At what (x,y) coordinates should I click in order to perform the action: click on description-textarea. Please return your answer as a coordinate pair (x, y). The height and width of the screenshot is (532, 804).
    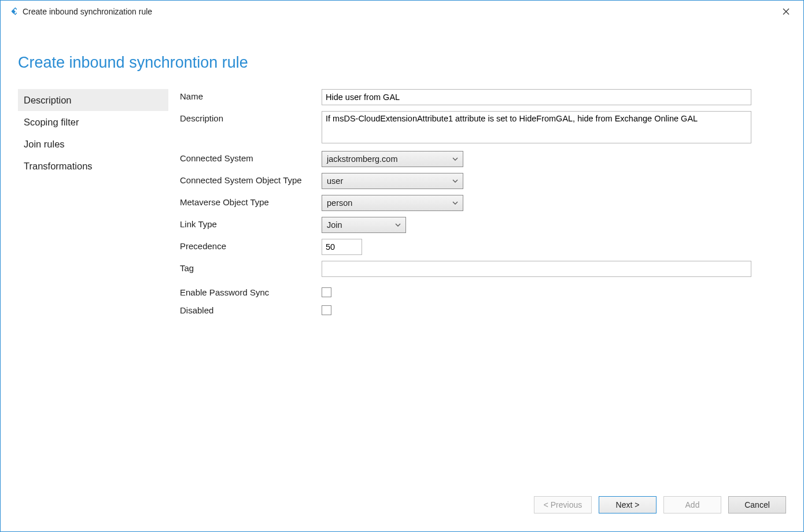
    Looking at the image, I should click on (537, 127).